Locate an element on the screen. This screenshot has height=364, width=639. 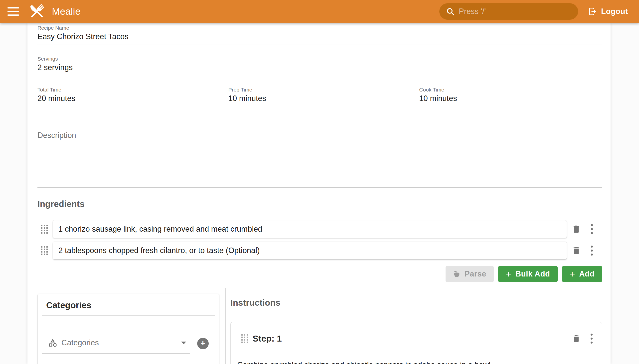
prep-time-field: Prep Time 10 minutes is located at coordinates (320, 96).